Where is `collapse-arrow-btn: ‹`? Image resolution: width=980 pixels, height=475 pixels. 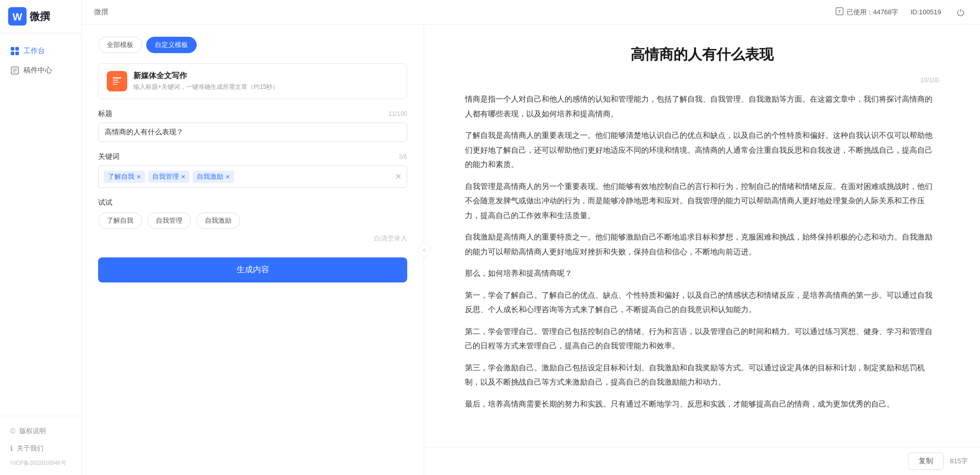
collapse-arrow-btn: ‹ is located at coordinates (424, 250).